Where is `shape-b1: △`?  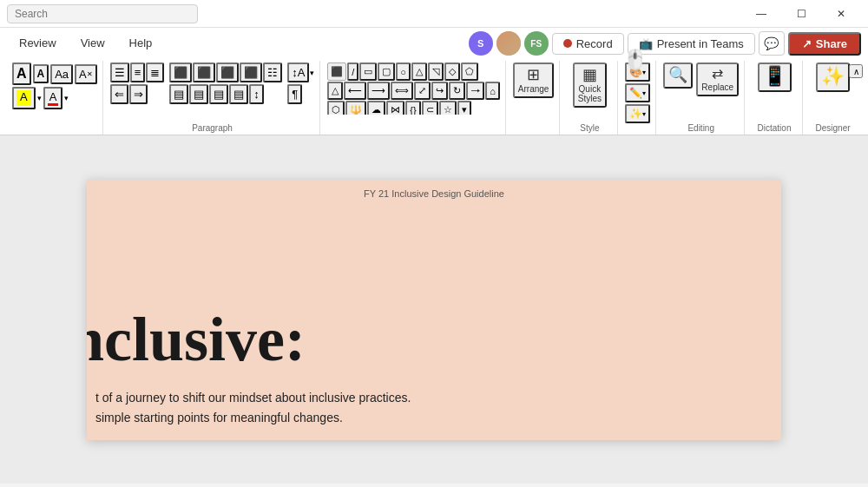
shape-b1: △ is located at coordinates (335, 90).